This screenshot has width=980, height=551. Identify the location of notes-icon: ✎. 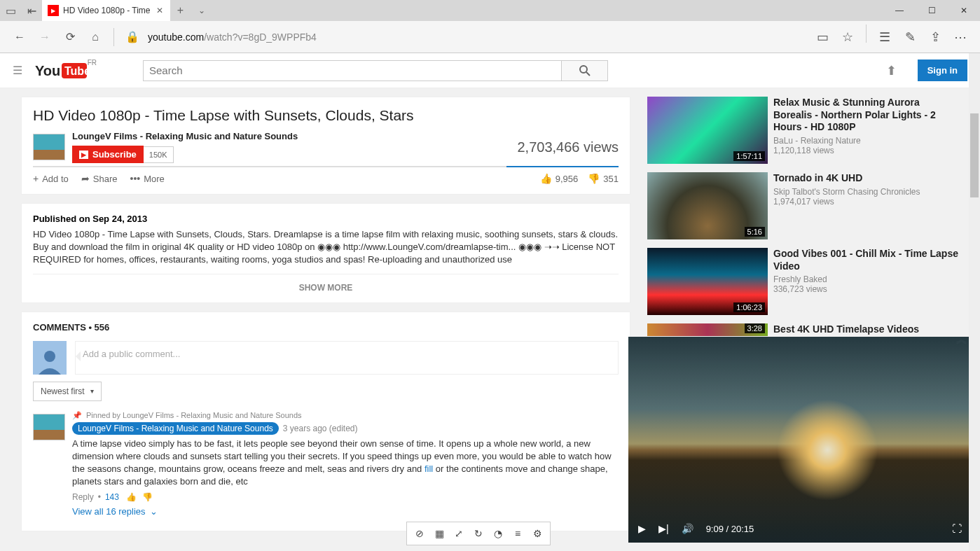
(910, 37).